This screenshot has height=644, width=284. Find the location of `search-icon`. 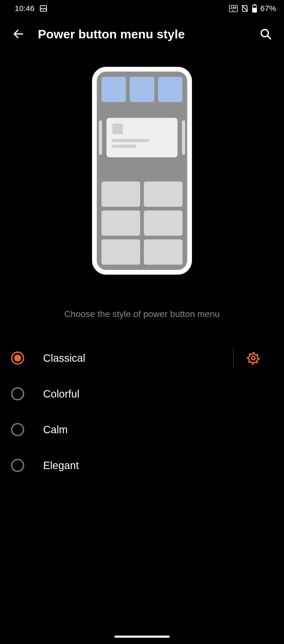

search-icon is located at coordinates (266, 34).